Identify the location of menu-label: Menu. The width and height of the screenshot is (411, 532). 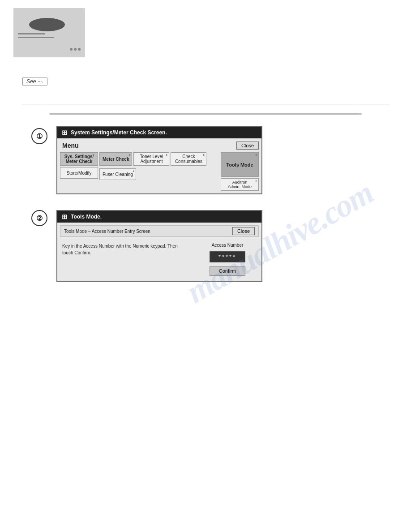
(71, 146).